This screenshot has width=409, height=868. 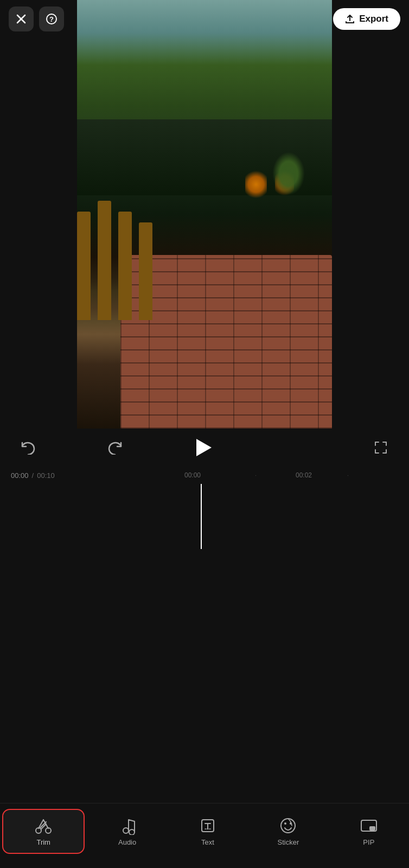 I want to click on close-icon, so click(x=21, y=19).